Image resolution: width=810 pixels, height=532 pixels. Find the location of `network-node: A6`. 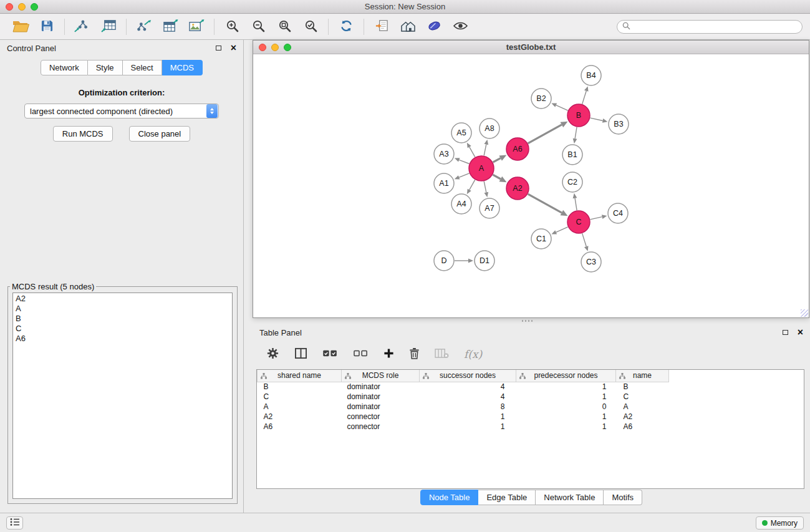

network-node: A6 is located at coordinates (518, 149).